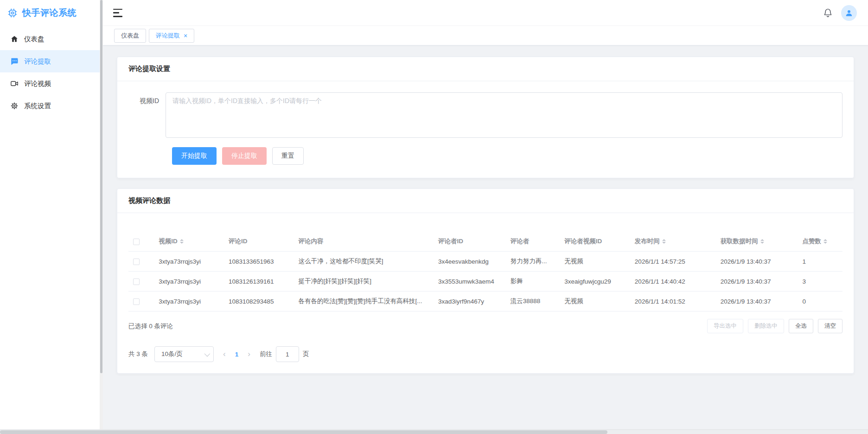 The image size is (868, 434). I want to click on col-video-id: 视频ID, so click(189, 241).